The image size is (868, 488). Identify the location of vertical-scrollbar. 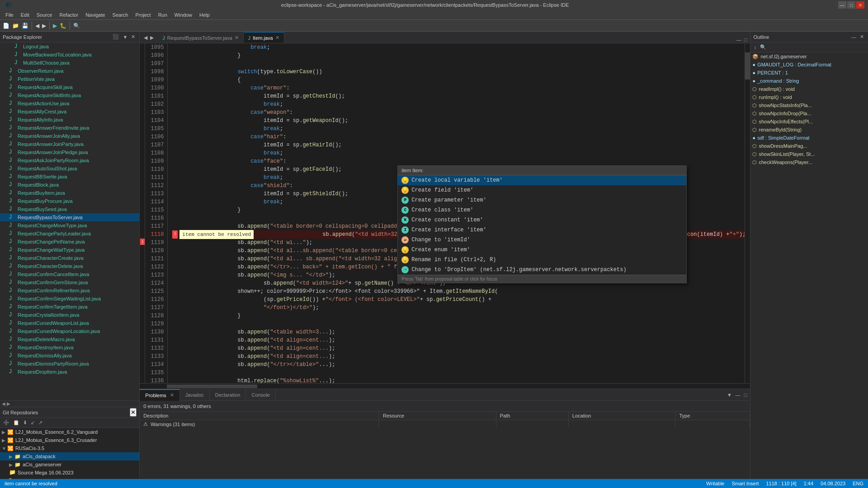
(747, 213).